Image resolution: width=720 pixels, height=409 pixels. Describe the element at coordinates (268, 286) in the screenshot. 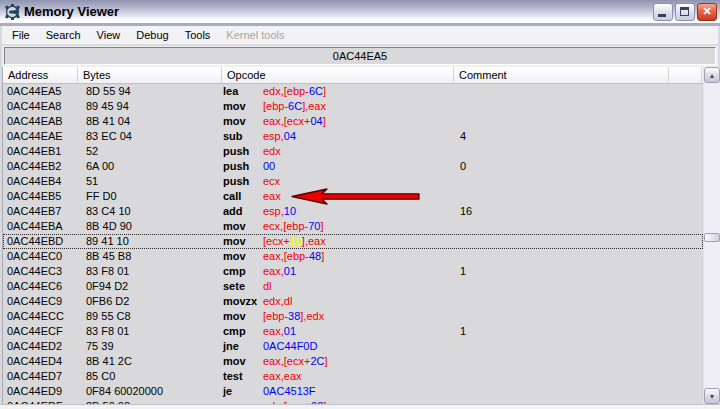

I see `operand-segment: dl` at that location.